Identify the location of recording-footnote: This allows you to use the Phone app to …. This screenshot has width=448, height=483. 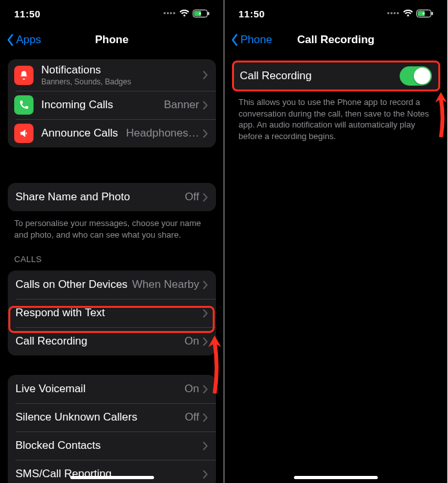
(336, 119).